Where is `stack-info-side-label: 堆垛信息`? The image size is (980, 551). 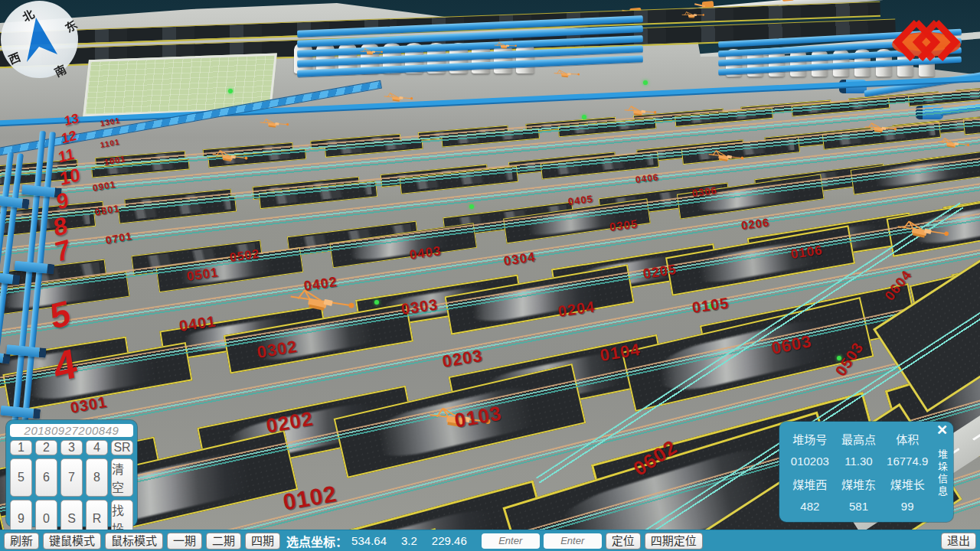 stack-info-side-label: 堆垛信息 is located at coordinates (942, 474).